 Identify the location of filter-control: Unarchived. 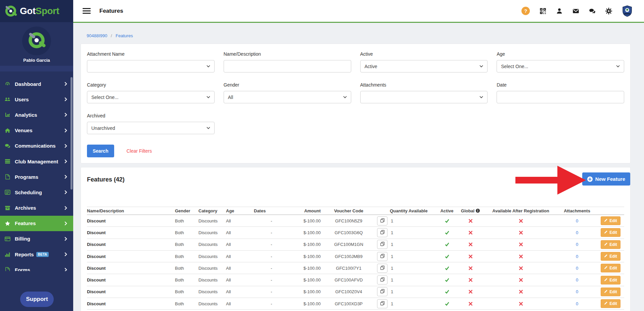
(151, 128).